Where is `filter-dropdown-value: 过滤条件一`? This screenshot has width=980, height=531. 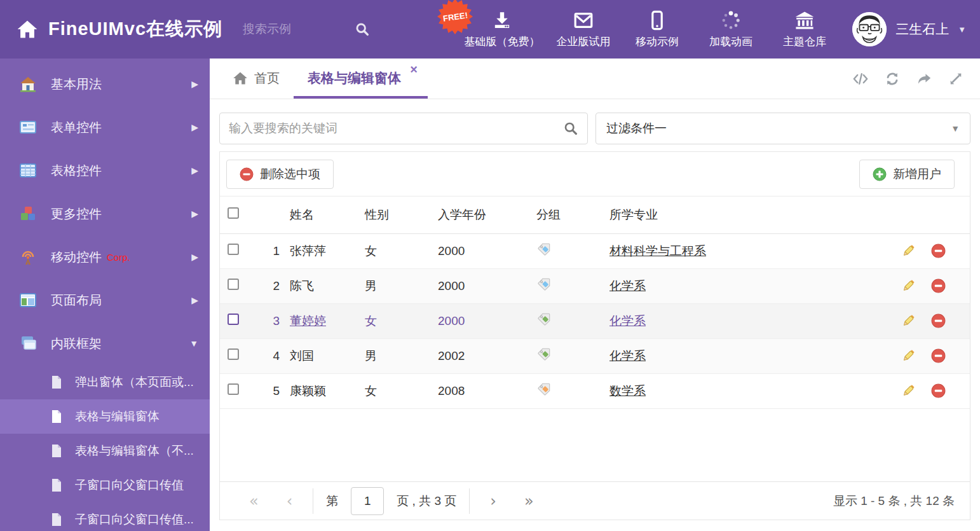 filter-dropdown-value: 过滤条件一 is located at coordinates (637, 128).